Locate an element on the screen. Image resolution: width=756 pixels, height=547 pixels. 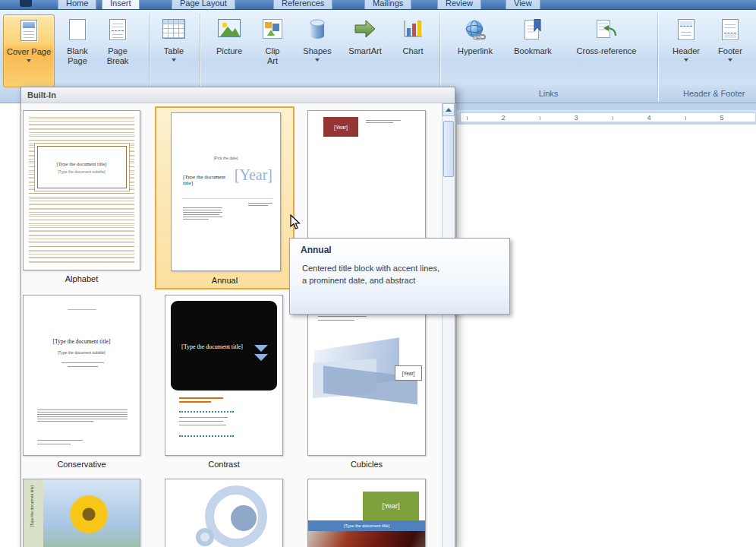
annual-title-placeholder: [Type the document title] is located at coordinates (204, 180).